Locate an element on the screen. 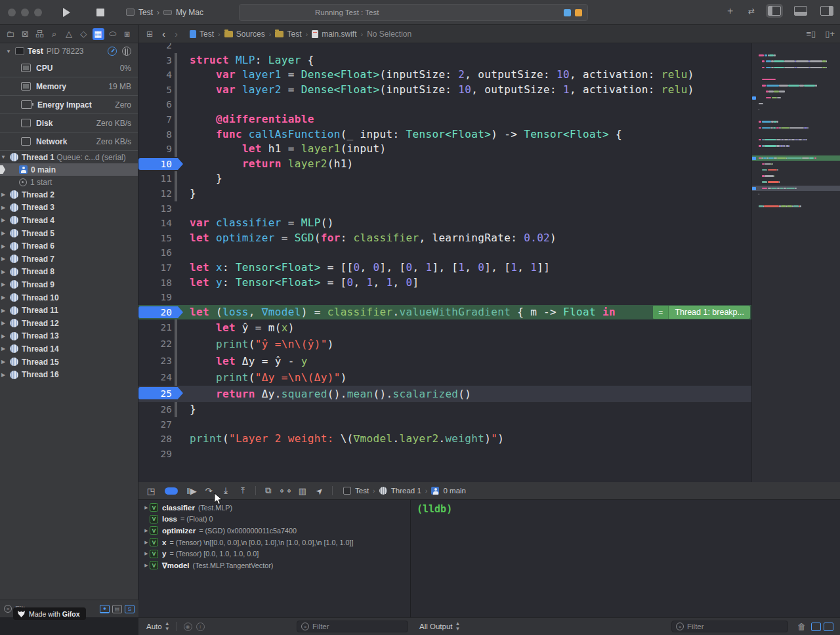 This screenshot has height=635, width=840. line-number: 9 is located at coordinates (155, 150).